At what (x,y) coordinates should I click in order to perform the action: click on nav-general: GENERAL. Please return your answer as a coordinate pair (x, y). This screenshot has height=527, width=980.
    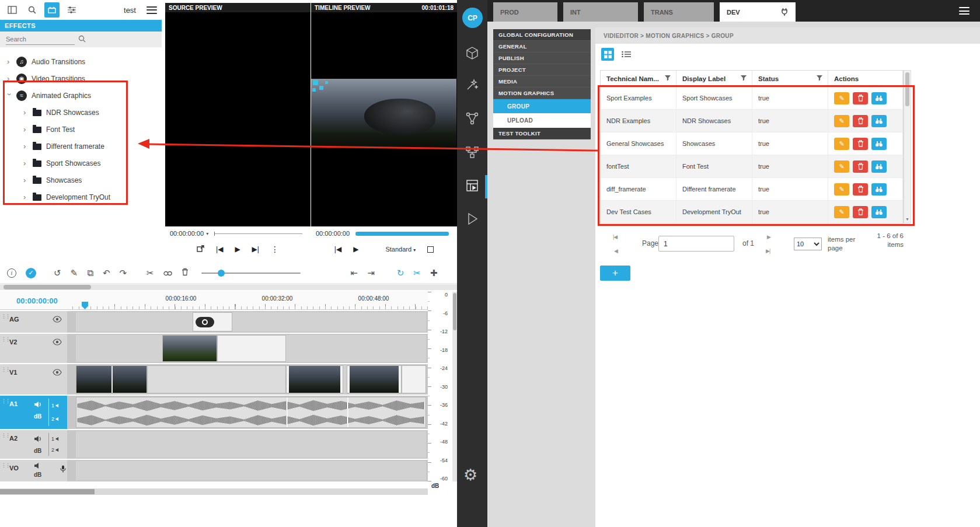
    Looking at the image, I should click on (542, 47).